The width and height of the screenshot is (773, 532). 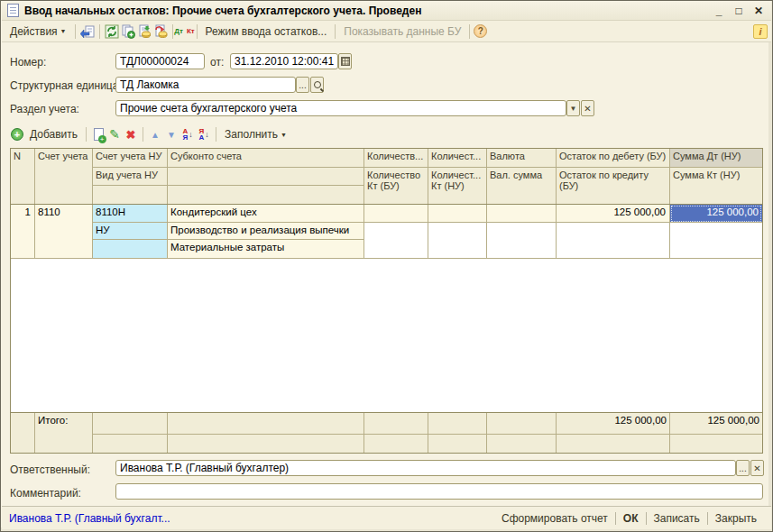 I want to click on table-row: 1 8110 8110Н НУ Кондитерский цех Произво…, so click(x=386, y=232).